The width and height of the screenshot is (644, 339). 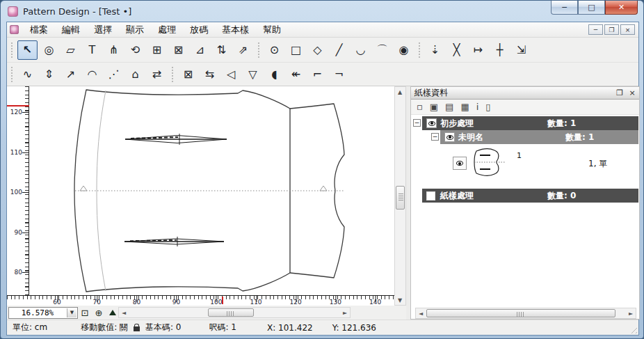 What do you see at coordinates (296, 50) in the screenshot?
I see `rectangle-tool: □` at bounding box center [296, 50].